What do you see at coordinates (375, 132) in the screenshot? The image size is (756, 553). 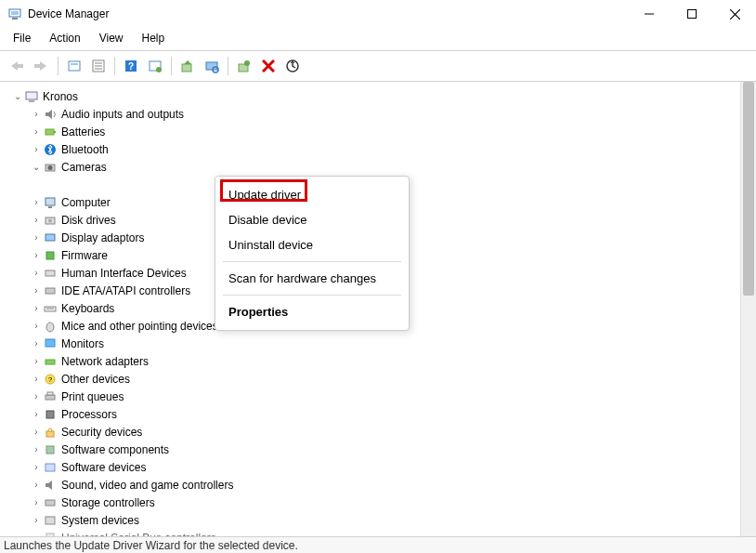 I see `tree-category-batteries: › Batteries` at bounding box center [375, 132].